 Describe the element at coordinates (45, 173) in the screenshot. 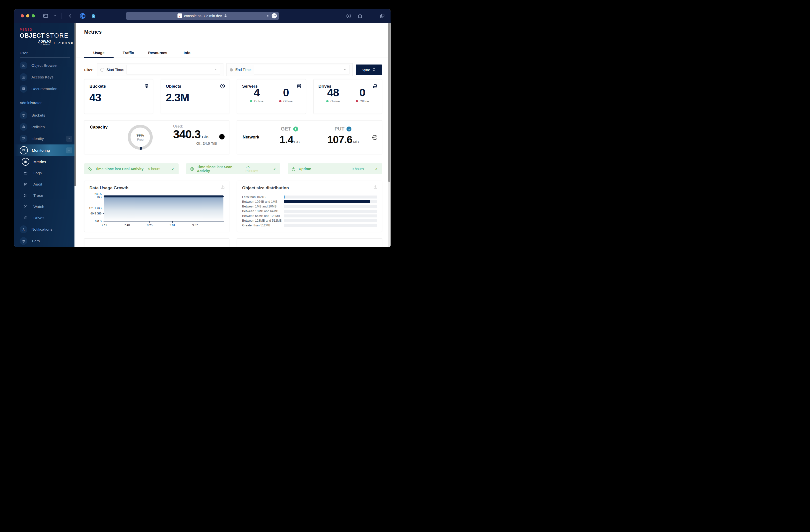

I see `sidebar-item-logs: Logs` at that location.